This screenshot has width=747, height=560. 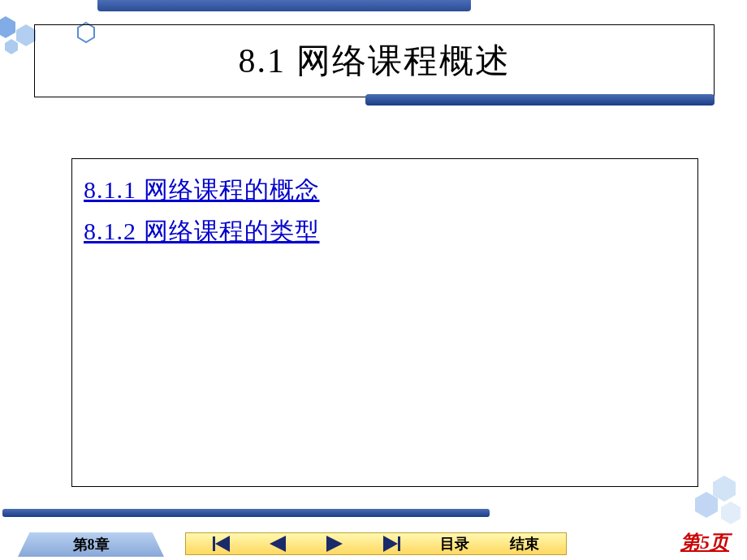 What do you see at coordinates (391, 544) in the screenshot?
I see `last-page-icon` at bounding box center [391, 544].